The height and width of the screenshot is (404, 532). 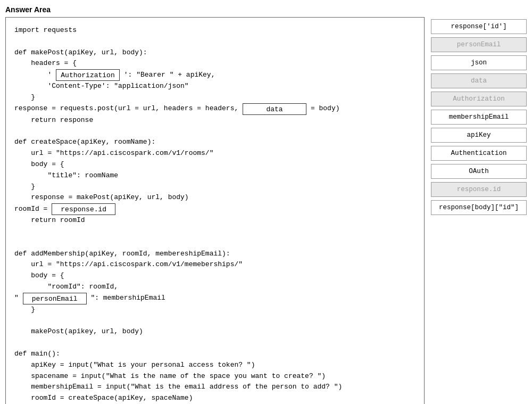 What do you see at coordinates (215, 377) in the screenshot?
I see `code-line: spacename = input("What is the name of t…` at bounding box center [215, 377].